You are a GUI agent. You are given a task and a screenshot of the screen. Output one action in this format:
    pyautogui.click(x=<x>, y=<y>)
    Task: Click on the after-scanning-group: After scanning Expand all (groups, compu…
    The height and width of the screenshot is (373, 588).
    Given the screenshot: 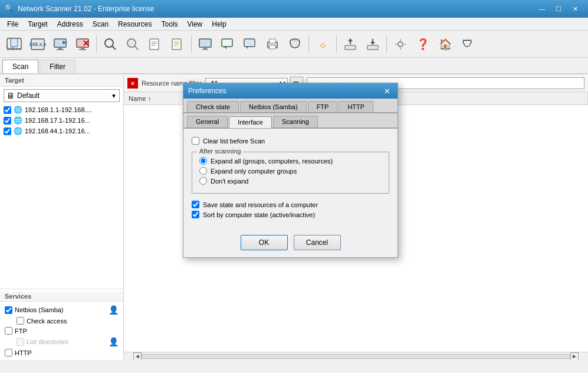 What is the action you would take?
    pyautogui.click(x=290, y=172)
    